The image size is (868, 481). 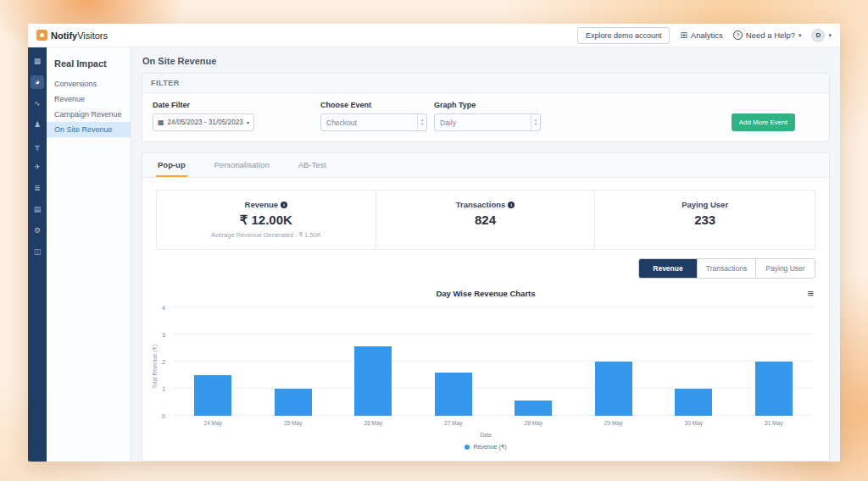 I want to click on stat-label: Transactionsi, so click(x=486, y=205).